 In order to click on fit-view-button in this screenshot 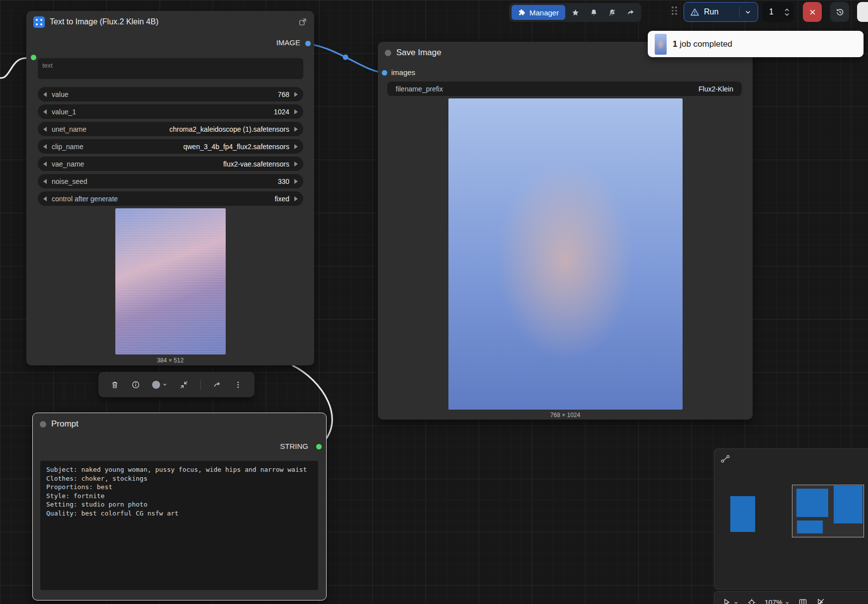, I will do `click(752, 601)`.